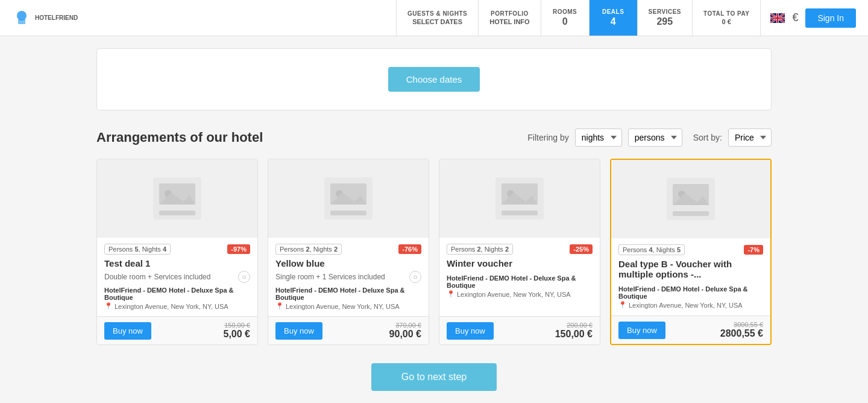 The image size is (868, 403). Describe the element at coordinates (664, 18) in the screenshot. I see `nav-services: SERVICES 295` at that location.